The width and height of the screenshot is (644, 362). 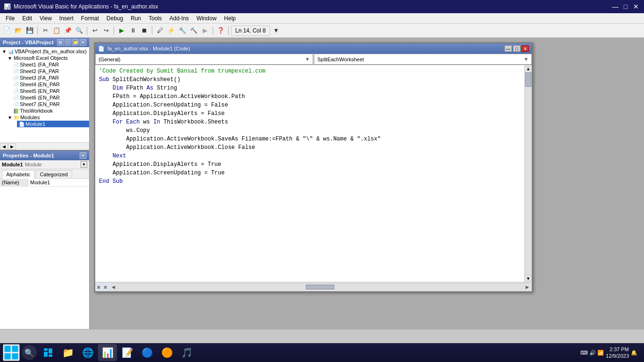 What do you see at coordinates (44, 51) in the screenshot?
I see `project-vbaproject: ▼ 📊 VBAProject (fa_en_author.xlsx)` at bounding box center [44, 51].